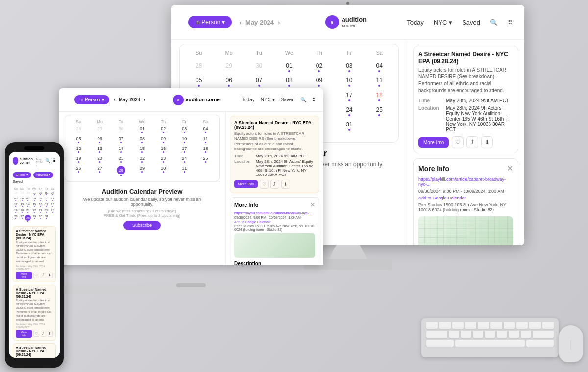 Image resolution: width=588 pixels, height=372 pixels. Describe the element at coordinates (43, 334) in the screenshot. I see `phone-share-2: ⤴` at that location.